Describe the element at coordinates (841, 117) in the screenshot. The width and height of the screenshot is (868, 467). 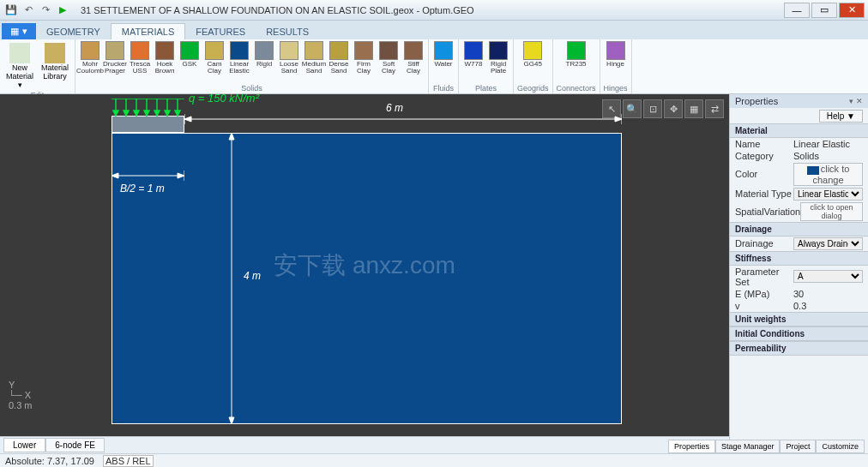
I see `help-button: Help ▼` at that location.